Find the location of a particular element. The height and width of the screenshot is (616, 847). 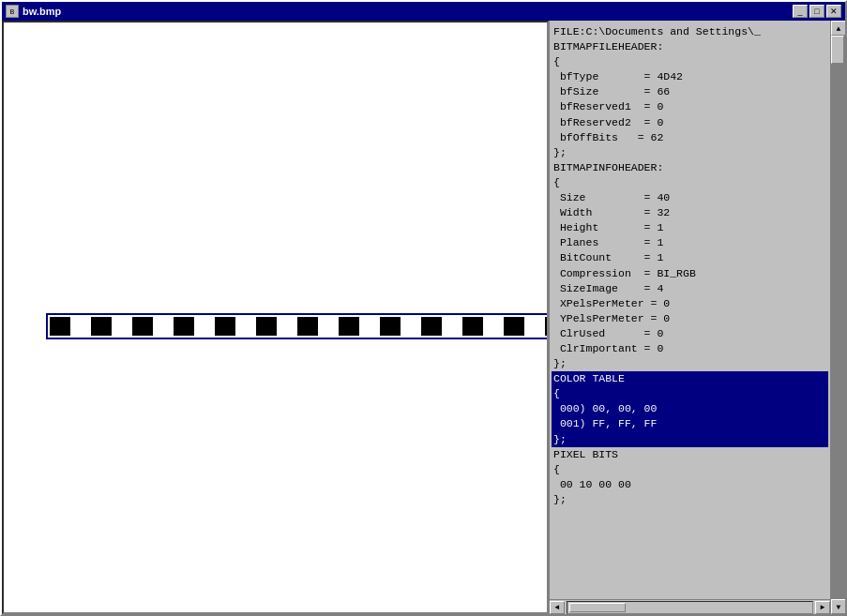

vertical-scrollbar: ▲ ▼ is located at coordinates (838, 317).